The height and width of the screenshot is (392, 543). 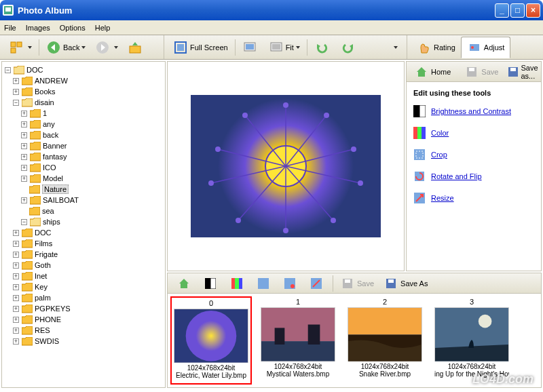 What do you see at coordinates (83, 189) in the screenshot?
I see `tree-item: Nature` at bounding box center [83, 189].